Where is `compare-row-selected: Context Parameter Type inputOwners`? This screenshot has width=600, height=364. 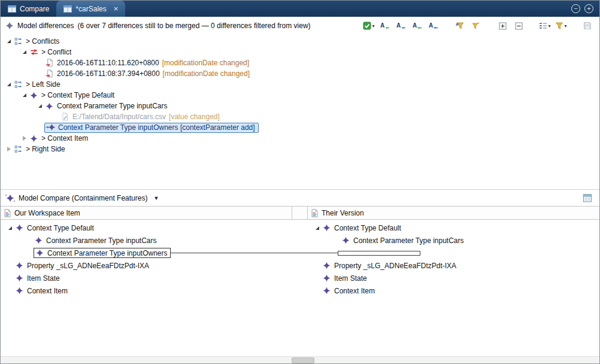 compare-row-selected: Context Parameter Type inputOwners is located at coordinates (146, 253).